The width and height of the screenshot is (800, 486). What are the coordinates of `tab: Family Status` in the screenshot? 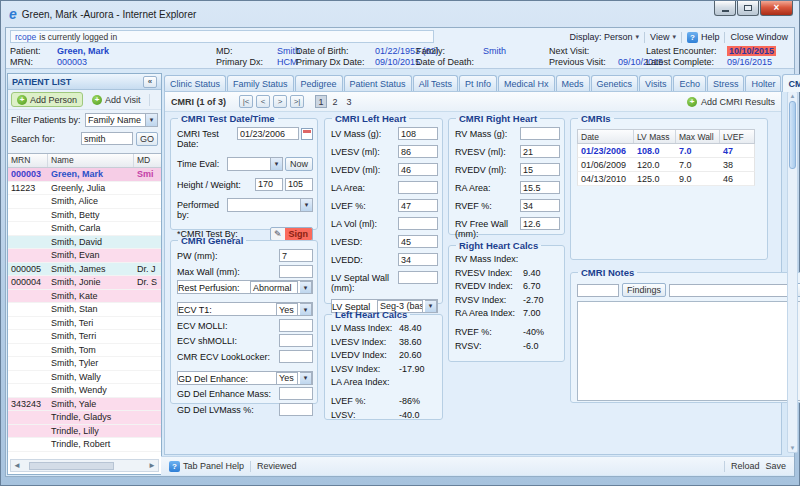 It's located at (260, 83).